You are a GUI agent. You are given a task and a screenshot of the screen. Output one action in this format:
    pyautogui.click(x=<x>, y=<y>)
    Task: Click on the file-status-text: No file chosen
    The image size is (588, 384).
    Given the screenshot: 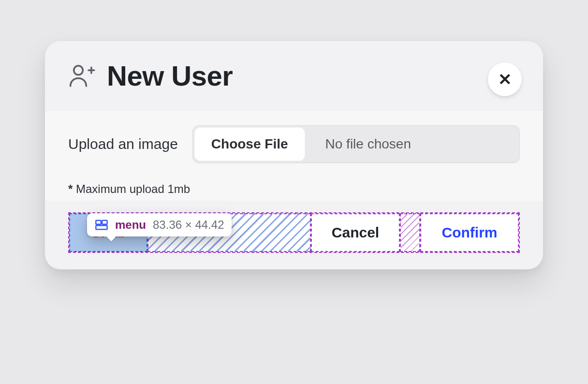 What is the action you would take?
    pyautogui.click(x=413, y=144)
    